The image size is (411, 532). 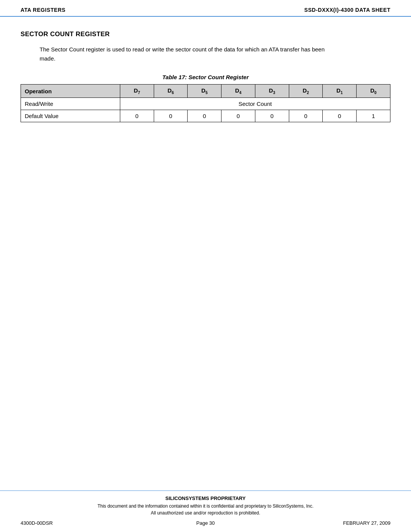 I want to click on footer-notice: This document and the information contai…, so click(x=206, y=510).